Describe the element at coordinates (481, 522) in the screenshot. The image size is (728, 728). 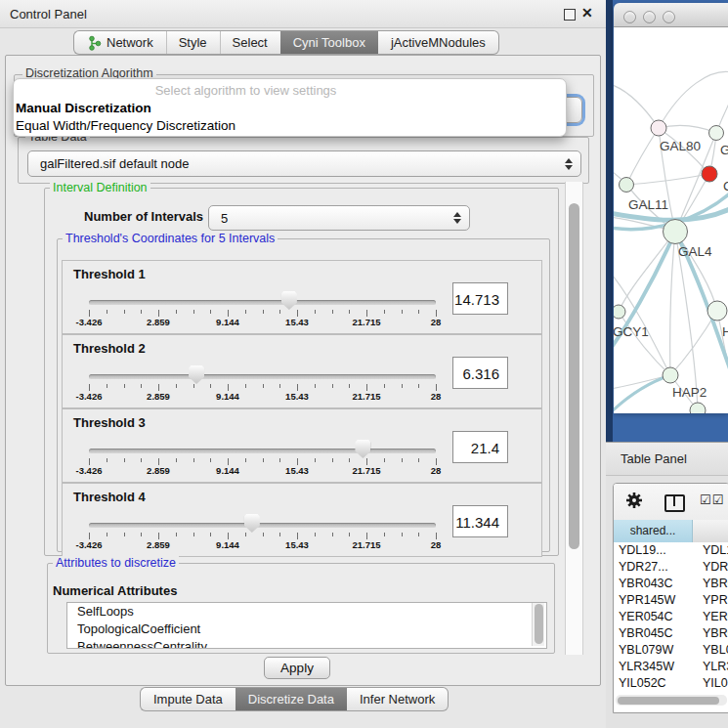
I see `threshold-value-field: 11.344` at that location.